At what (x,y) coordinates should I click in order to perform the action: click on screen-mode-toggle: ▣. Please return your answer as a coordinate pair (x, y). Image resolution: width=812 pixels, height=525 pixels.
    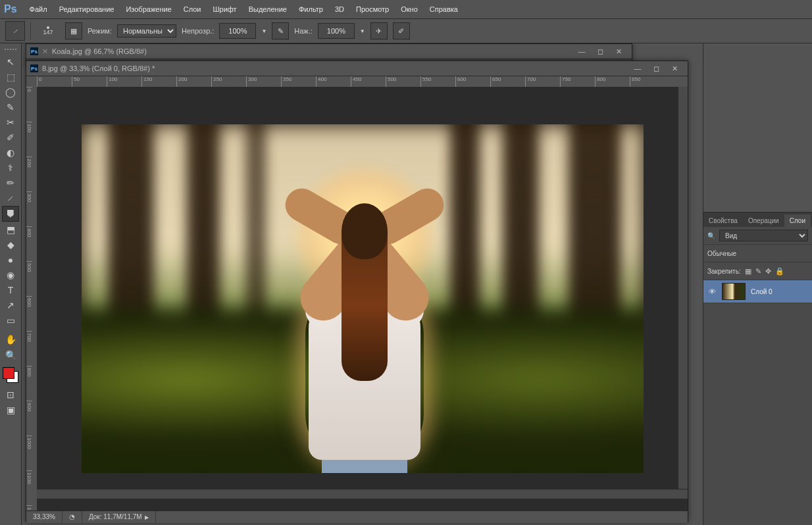
    Looking at the image, I should click on (11, 410).